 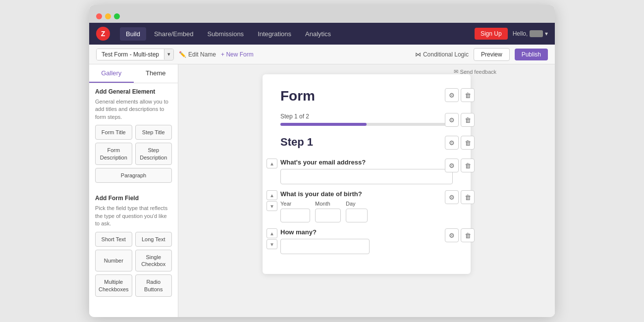 I want to click on delete-btn-step-indicator: 🗑, so click(x=468, y=120).